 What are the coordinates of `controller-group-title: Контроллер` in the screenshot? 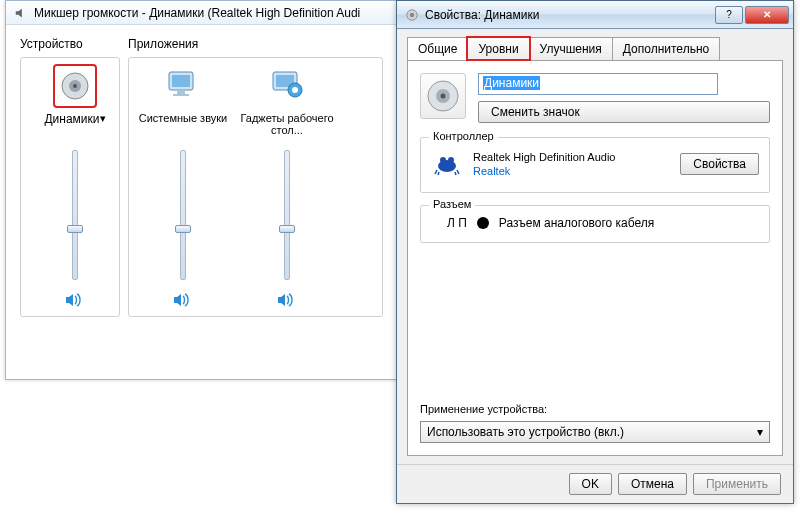 It's located at (464, 136).